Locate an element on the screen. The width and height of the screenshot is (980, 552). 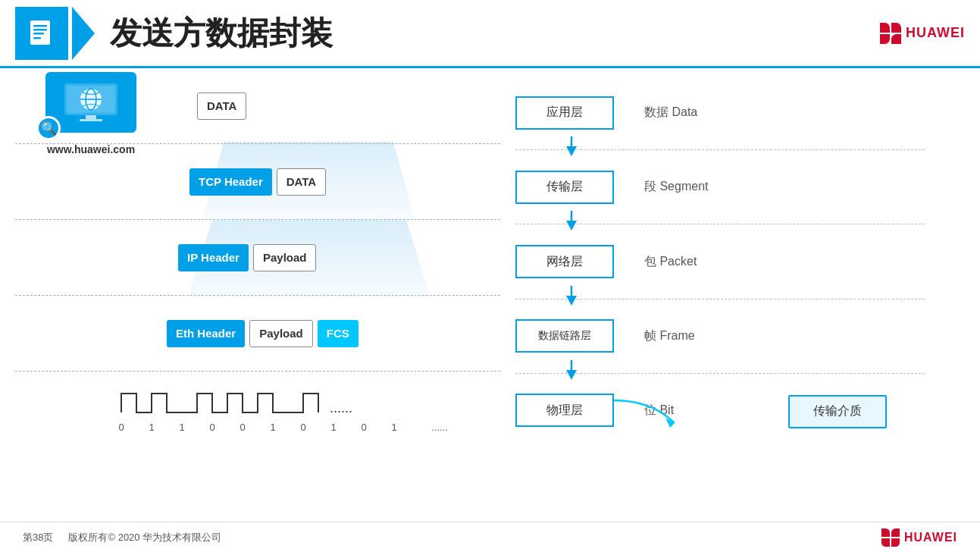
right-row-app: 应用层 数据 Data is located at coordinates (720, 113).